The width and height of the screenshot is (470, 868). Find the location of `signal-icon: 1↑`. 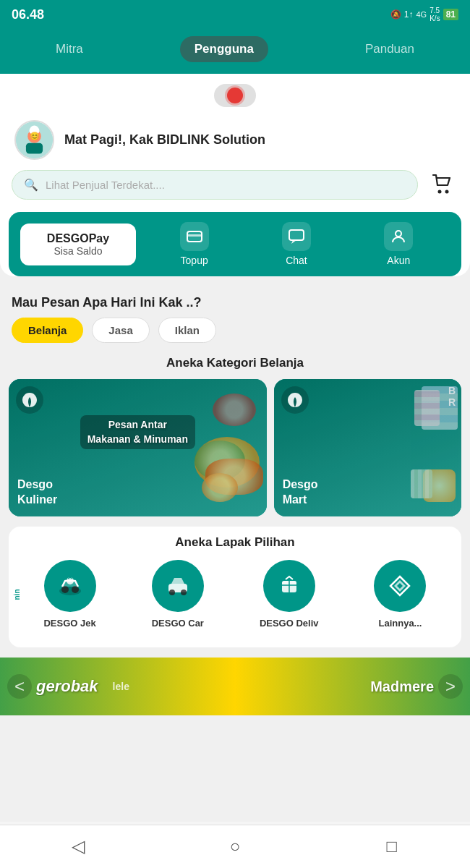

signal-icon: 1↑ is located at coordinates (409, 14).